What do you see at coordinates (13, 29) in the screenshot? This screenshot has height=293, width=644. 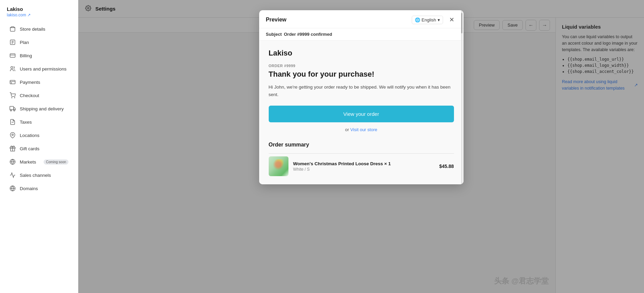 I see `store-icon` at bounding box center [13, 29].